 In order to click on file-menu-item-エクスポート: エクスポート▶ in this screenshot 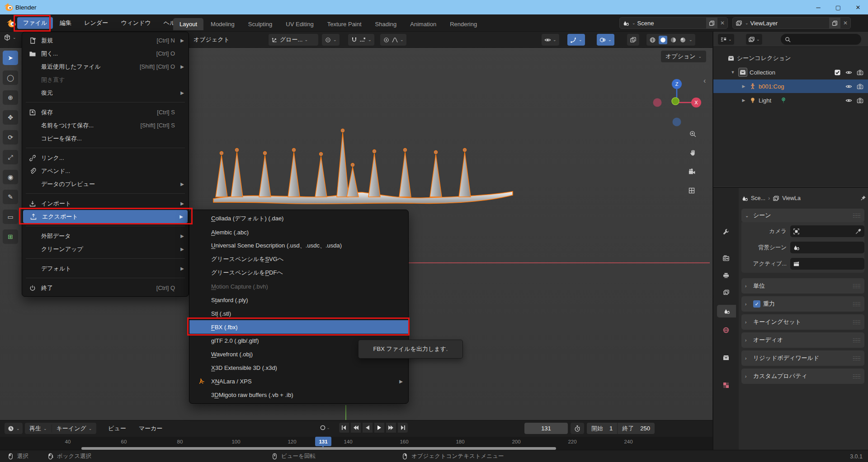, I will do `click(105, 217)`.